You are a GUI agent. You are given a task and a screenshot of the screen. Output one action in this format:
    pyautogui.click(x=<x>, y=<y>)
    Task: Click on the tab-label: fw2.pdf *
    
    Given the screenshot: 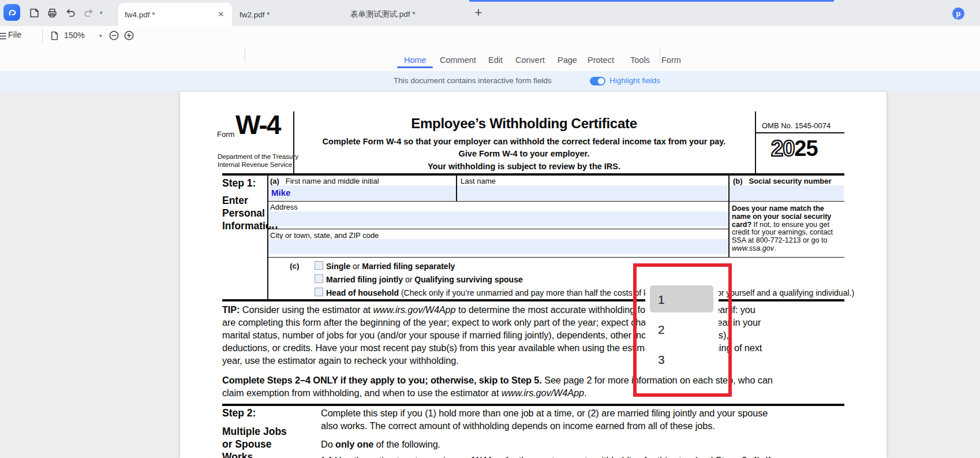 What is the action you would take?
    pyautogui.click(x=255, y=15)
    